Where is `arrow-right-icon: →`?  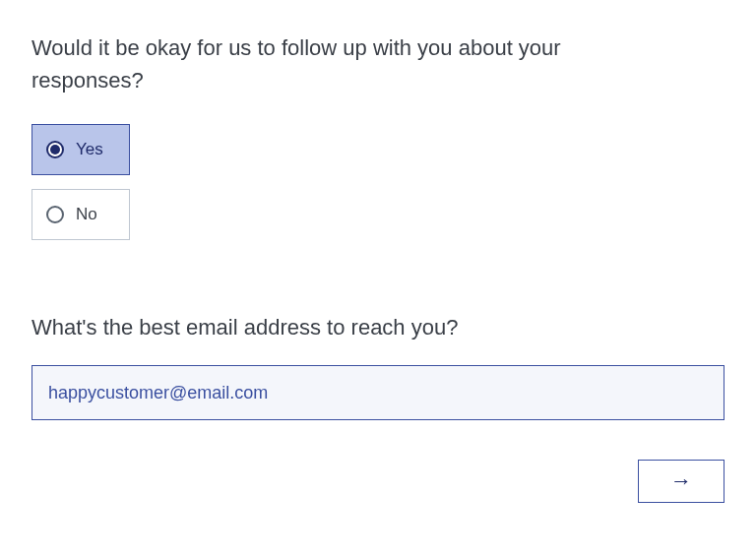
arrow-right-icon: → is located at coordinates (681, 481).